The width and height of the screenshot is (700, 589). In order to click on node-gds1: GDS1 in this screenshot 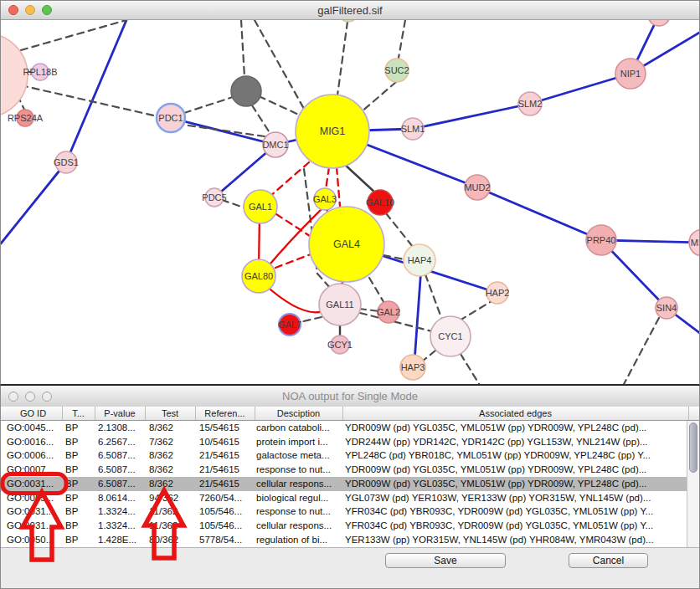, I will do `click(66, 162)`.